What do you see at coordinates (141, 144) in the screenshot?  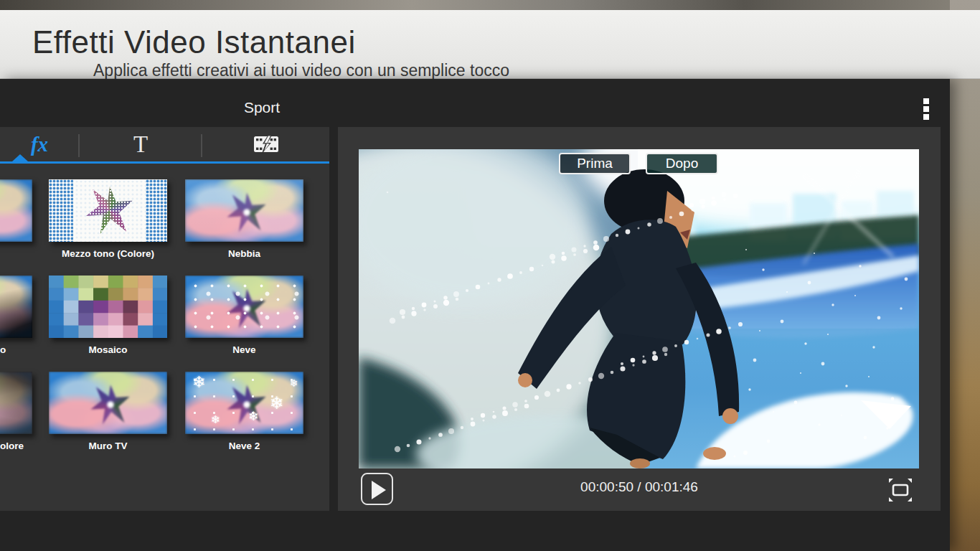 I see `tab-text: T` at bounding box center [141, 144].